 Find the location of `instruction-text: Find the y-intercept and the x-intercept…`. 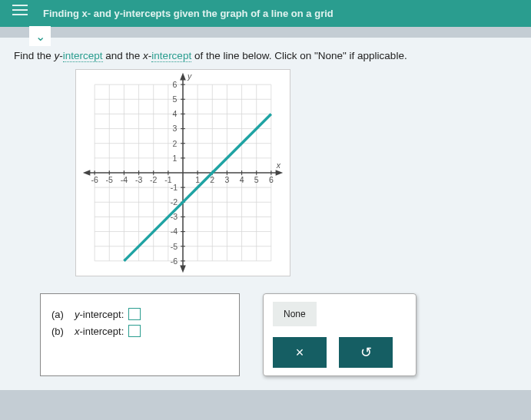

instruction-text: Find the y-intercept and the x-intercept… is located at coordinates (266, 55).